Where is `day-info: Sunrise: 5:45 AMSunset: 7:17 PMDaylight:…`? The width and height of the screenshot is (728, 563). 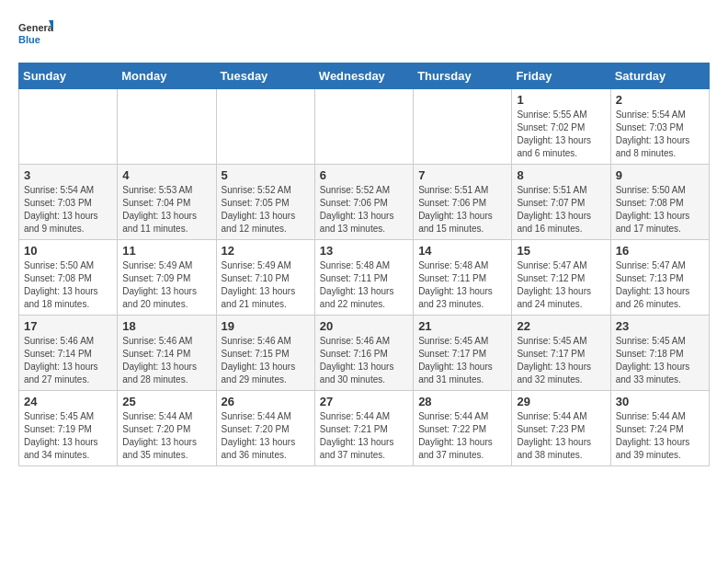
day-info: Sunrise: 5:45 AMSunset: 7:17 PMDaylight:… is located at coordinates (561, 361).